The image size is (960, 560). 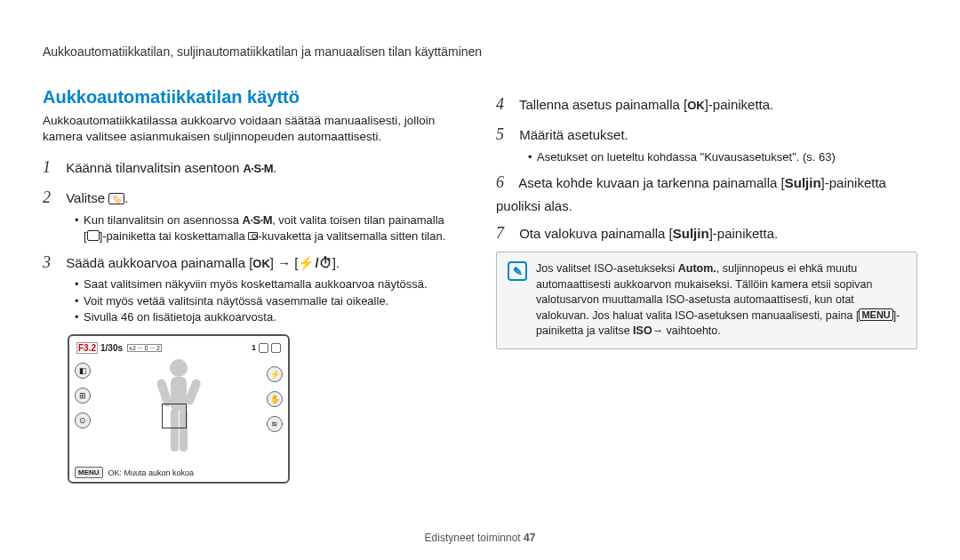 I want to click on camera-lcd-preview: F3.2 1/30s ±2 ··· 0 ··· 2 1 ◧ ⊞ ⊙ ⚡ ✋ ≋, so click(x=179, y=409).